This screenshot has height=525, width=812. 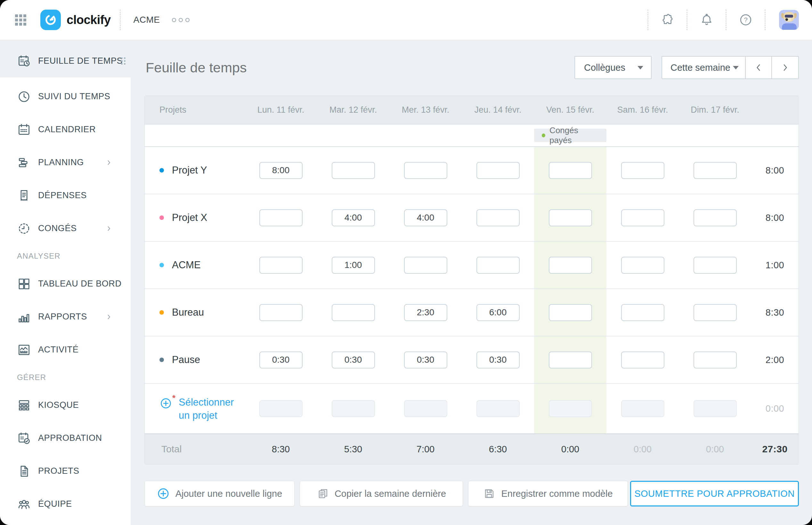 I want to click on sidebar: FEUILLE DE TEMPS SUIVI DU TEMPSCALENDRIE…, so click(x=65, y=282).